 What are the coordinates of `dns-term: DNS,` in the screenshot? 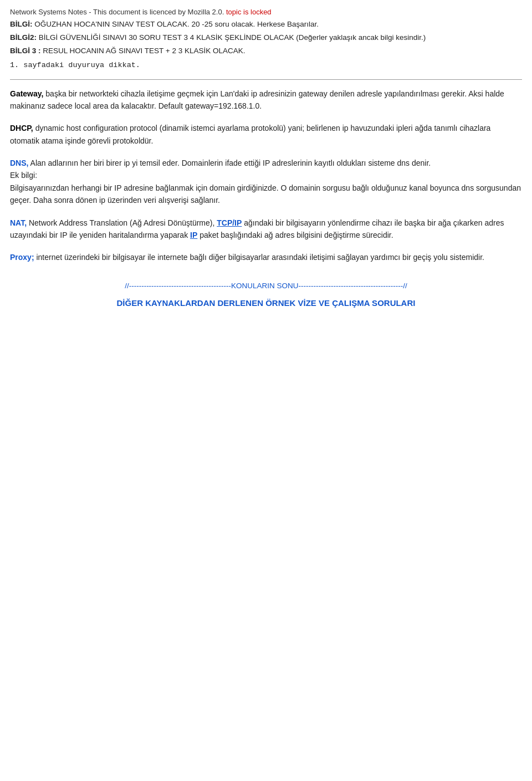 It's located at (19, 163).